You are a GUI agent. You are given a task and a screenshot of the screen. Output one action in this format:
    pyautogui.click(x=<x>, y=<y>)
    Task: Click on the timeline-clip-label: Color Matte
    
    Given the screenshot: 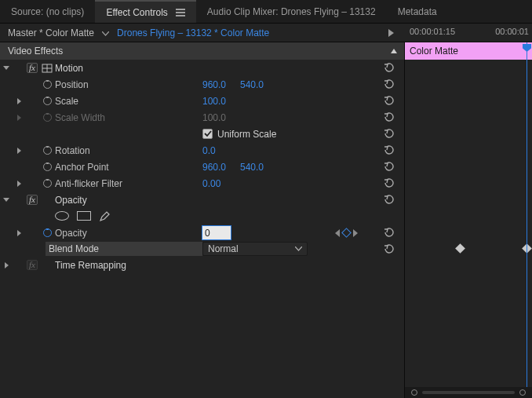 What is the action you would take?
    pyautogui.click(x=434, y=51)
    